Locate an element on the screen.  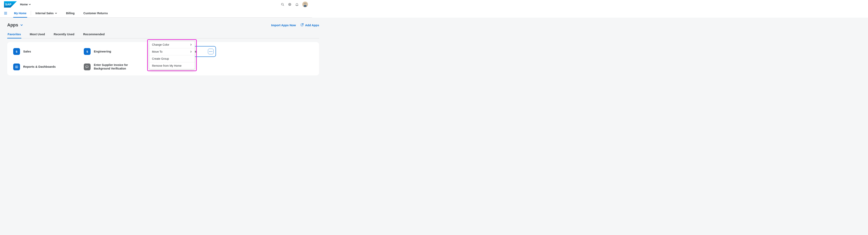
svg-text: SAP is located at coordinates (8, 4).